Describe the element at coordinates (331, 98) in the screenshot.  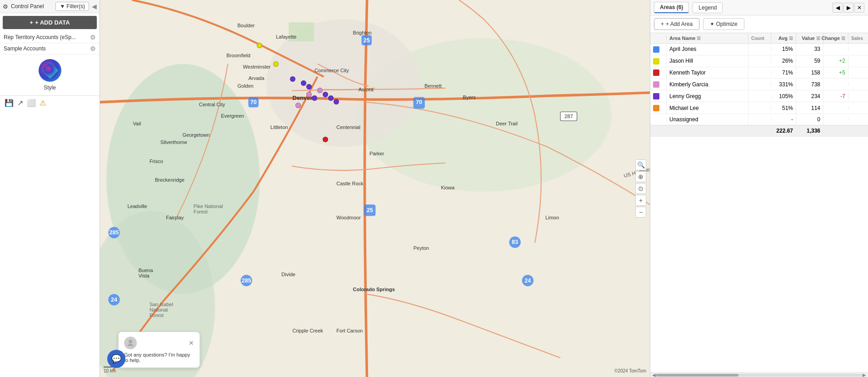
I see `map-pin-purple6` at that location.